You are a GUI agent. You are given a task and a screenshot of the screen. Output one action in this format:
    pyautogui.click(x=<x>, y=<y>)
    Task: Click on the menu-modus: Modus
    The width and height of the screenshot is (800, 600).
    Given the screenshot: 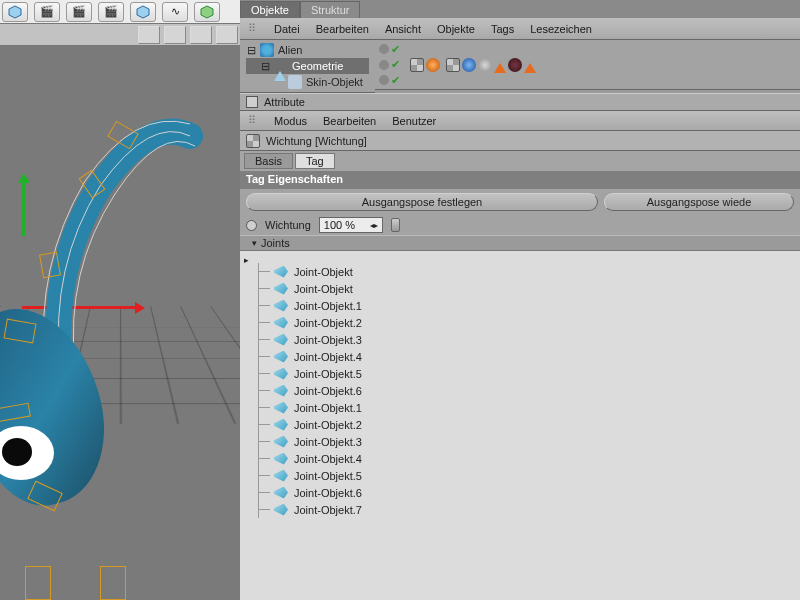 What is the action you would take?
    pyautogui.click(x=290, y=121)
    